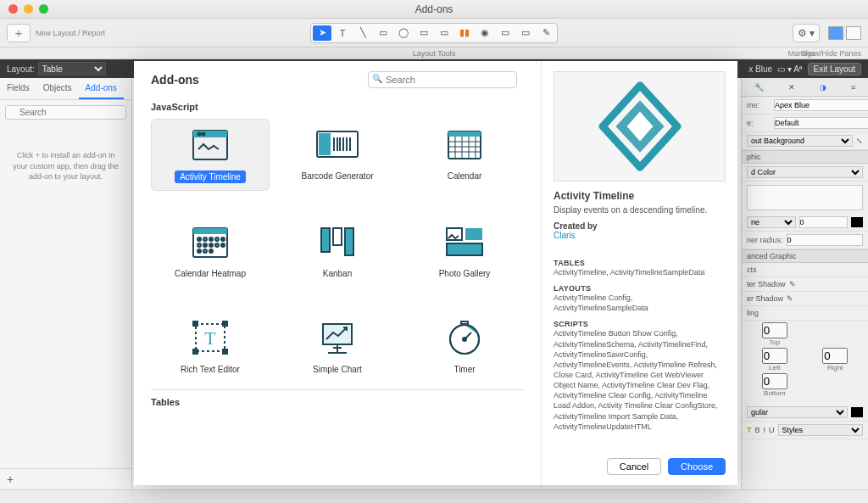 The height and width of the screenshot is (503, 868). What do you see at coordinates (639, 196) in the screenshot?
I see `detail-title: Activity Timeline` at bounding box center [639, 196].